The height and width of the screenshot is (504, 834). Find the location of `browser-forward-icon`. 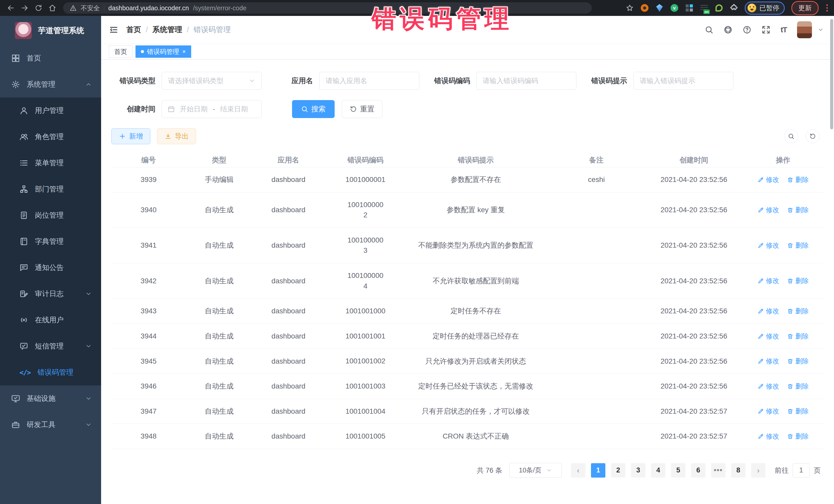

browser-forward-icon is located at coordinates (24, 8).